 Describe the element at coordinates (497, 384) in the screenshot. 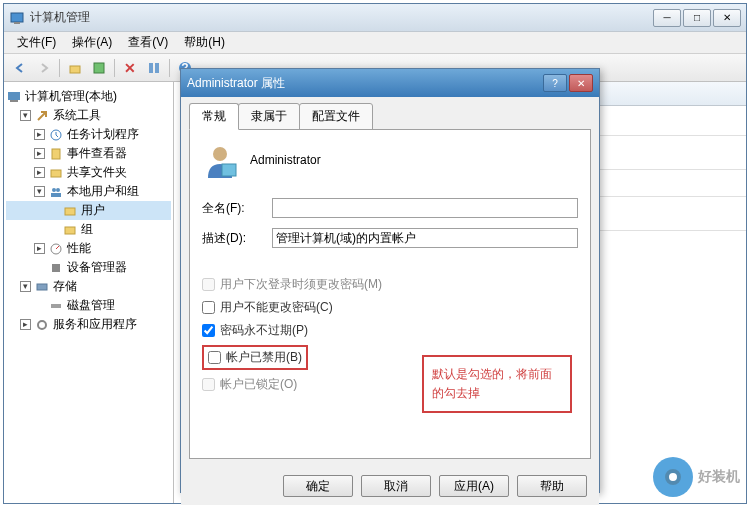

I see `annotation-box: 默认是勾选的，将前面的勾去掉` at that location.